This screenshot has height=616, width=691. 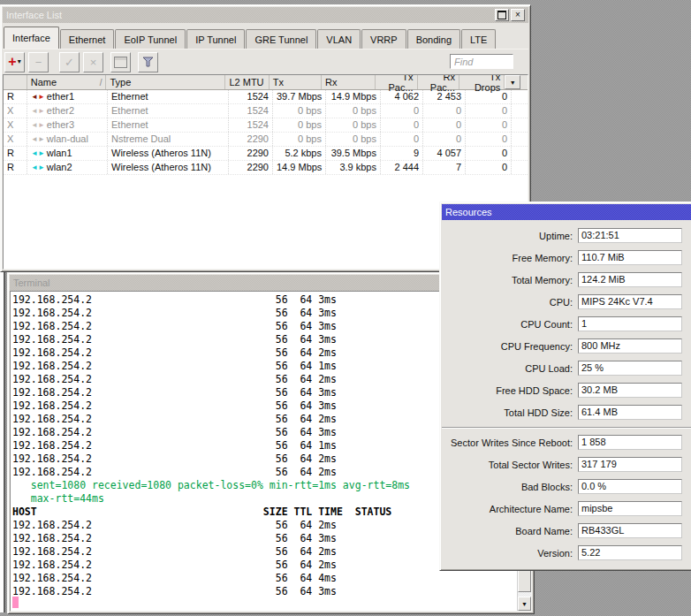 What do you see at coordinates (630, 553) in the screenshot?
I see `resource-field-value: 5.22` at bounding box center [630, 553].